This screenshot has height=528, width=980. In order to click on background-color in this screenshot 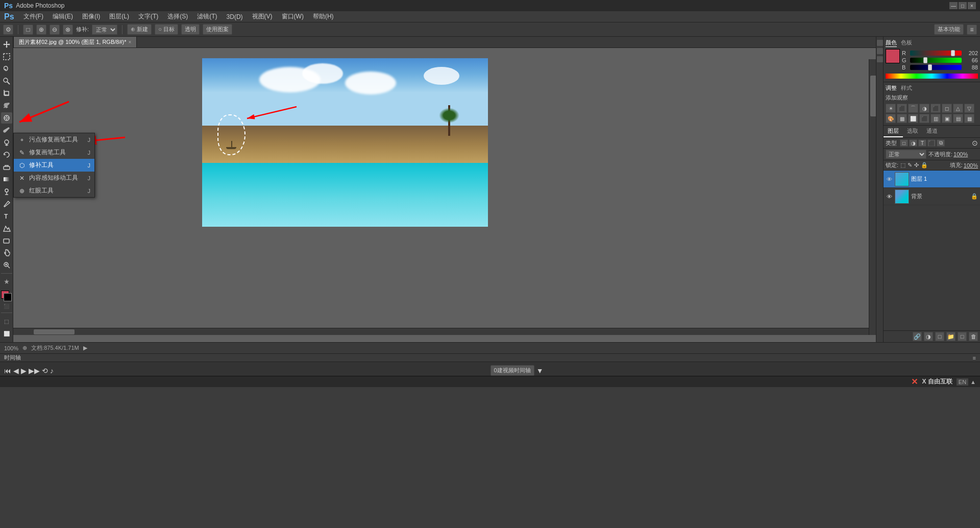, I will do `click(8, 297)`.